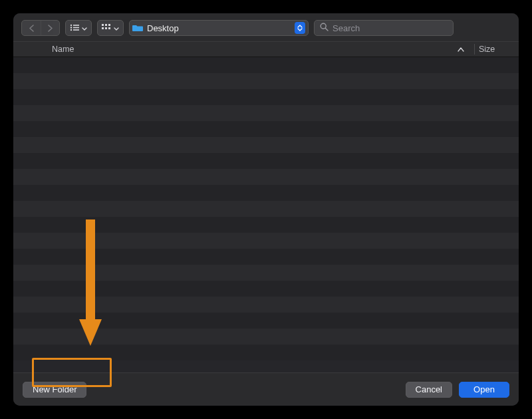 The image size is (532, 419). What do you see at coordinates (461, 49) in the screenshot?
I see `sort-ascending-icon` at bounding box center [461, 49].